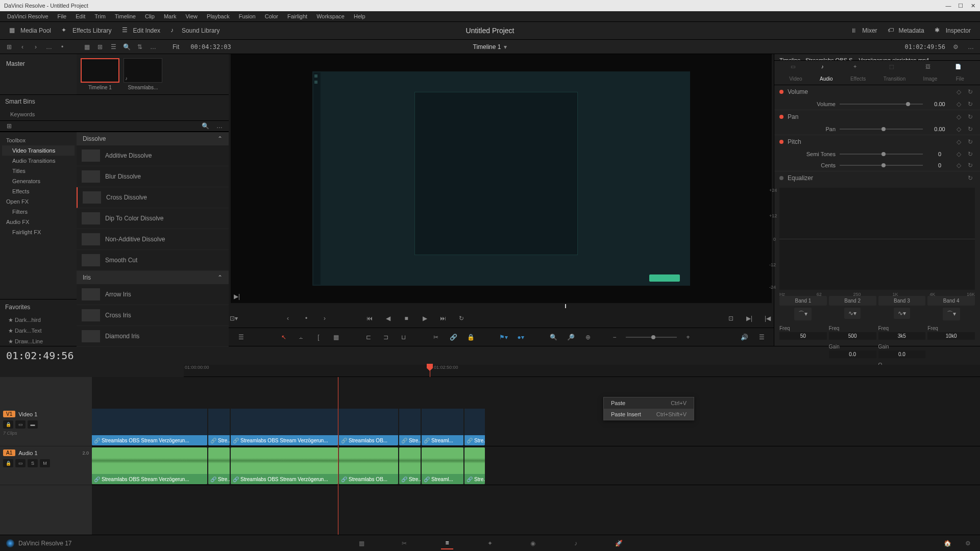 The height and width of the screenshot is (551, 980). I want to click on menu-edit: Edit, so click(81, 16).